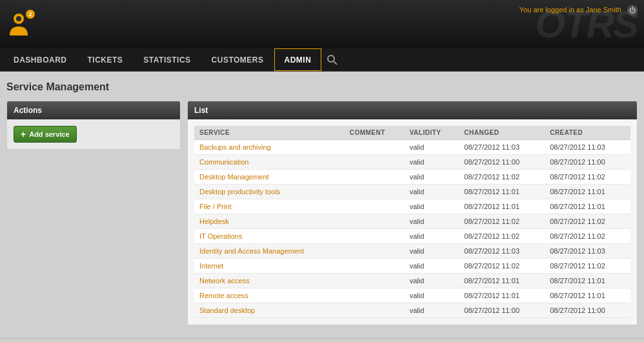  I want to click on nav-item-customers: CUSTOMERS, so click(237, 59).